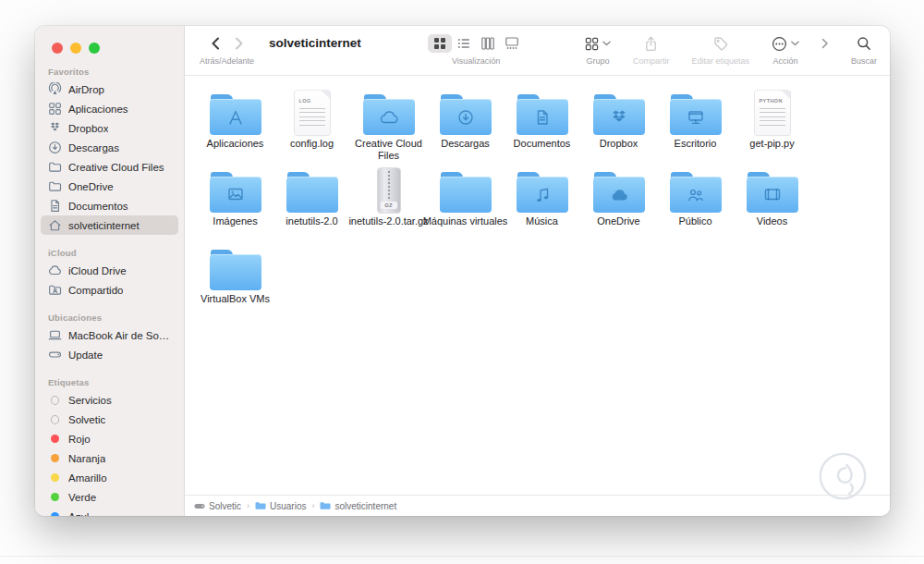 The image size is (924, 564). What do you see at coordinates (215, 43) in the screenshot?
I see `back-button` at bounding box center [215, 43].